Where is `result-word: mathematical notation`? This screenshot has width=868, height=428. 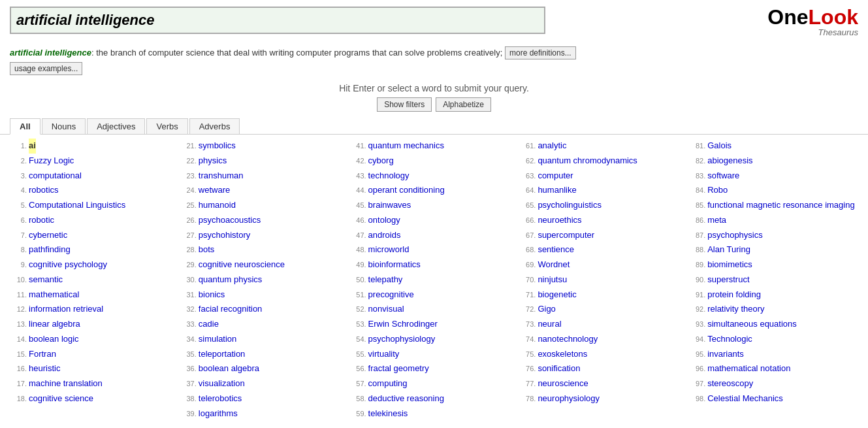 result-word: mathematical notation is located at coordinates (748, 369).